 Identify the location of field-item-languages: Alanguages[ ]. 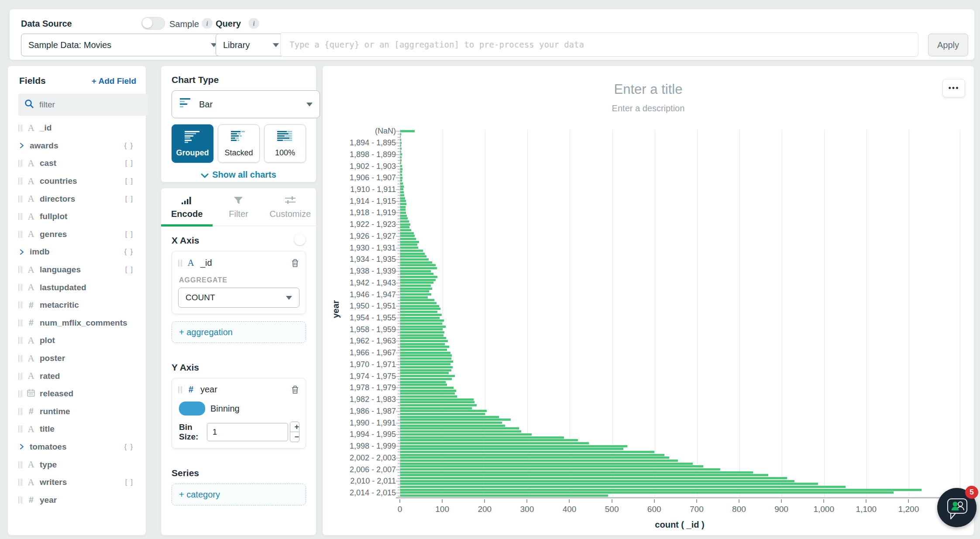
(78, 270).